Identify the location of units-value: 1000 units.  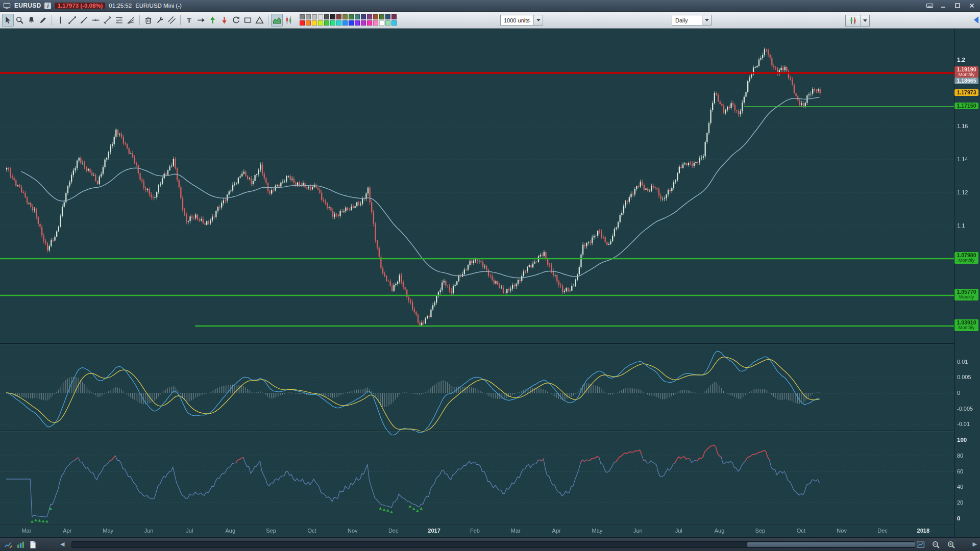
(517, 20).